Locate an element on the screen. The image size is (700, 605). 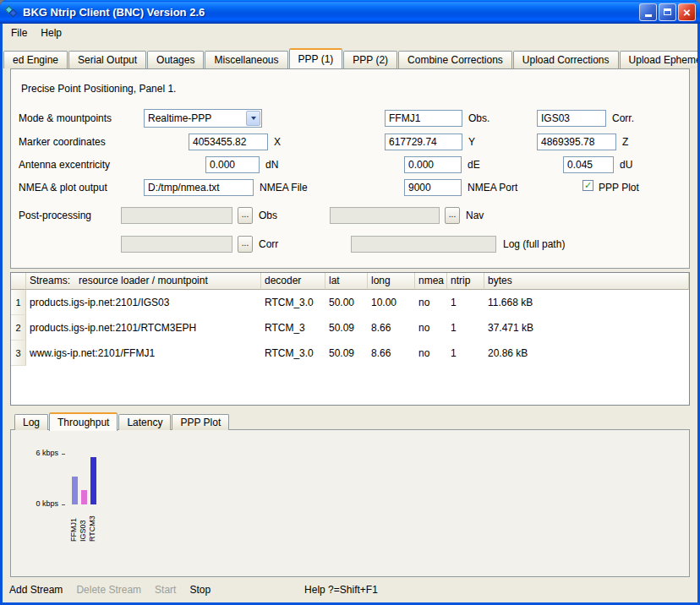
stream-row: 3 www.igs-ip.net:2101/FFMJ1 RTCM_3.0 50.… is located at coordinates (350, 353).